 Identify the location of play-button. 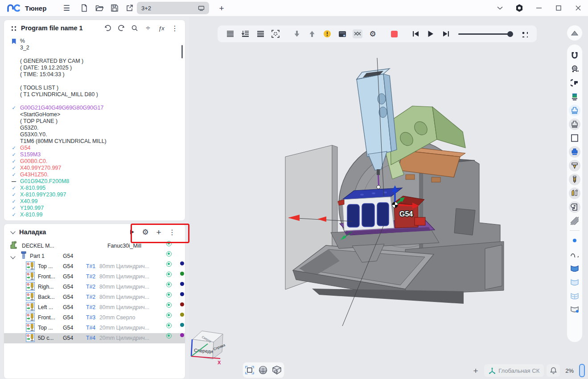
(431, 34).